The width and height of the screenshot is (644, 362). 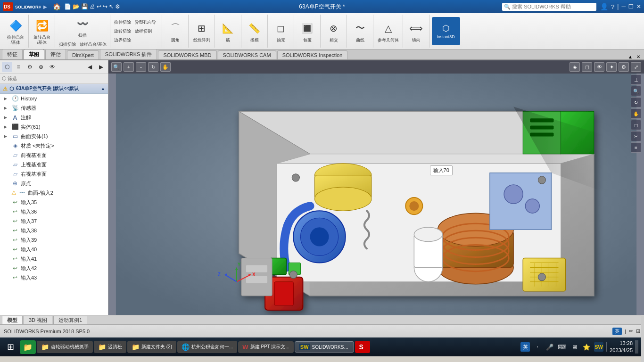 What do you see at coordinates (85, 7) in the screenshot?
I see `save-icon: 💾` at bounding box center [85, 7].